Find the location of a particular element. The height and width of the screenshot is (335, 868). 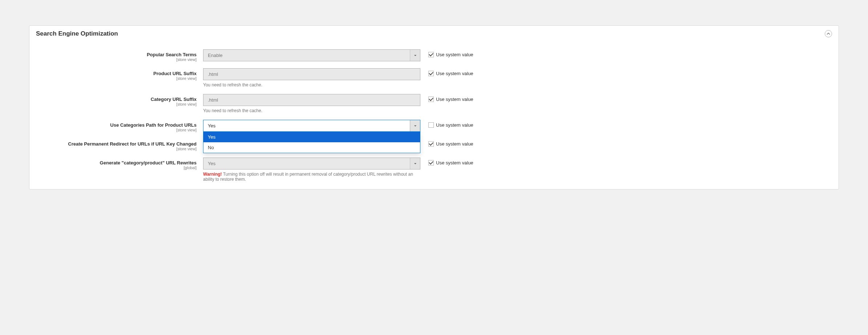

category-url-suffix-input is located at coordinates (312, 100).